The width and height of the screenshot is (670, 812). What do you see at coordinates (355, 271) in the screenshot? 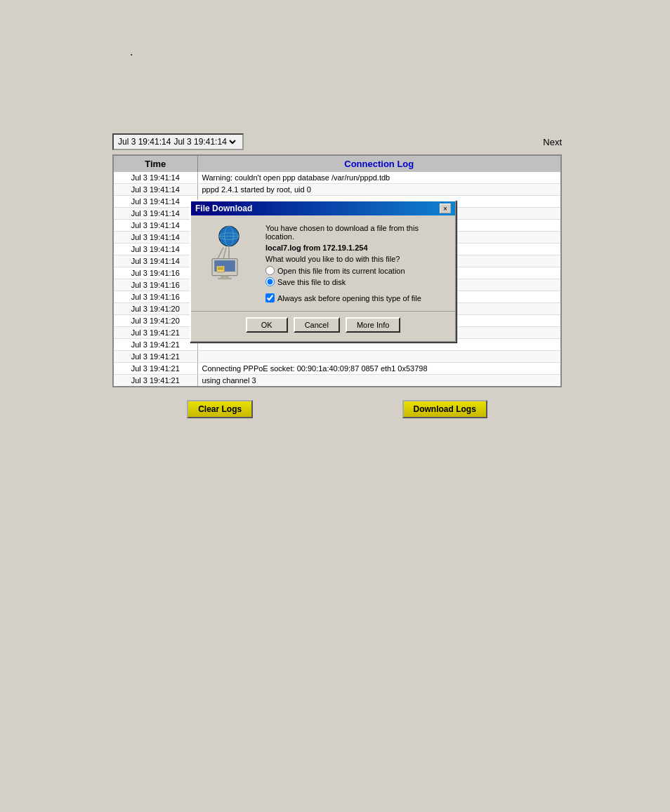
I see `radio-open-option: Open this file from its current location` at bounding box center [355, 271].